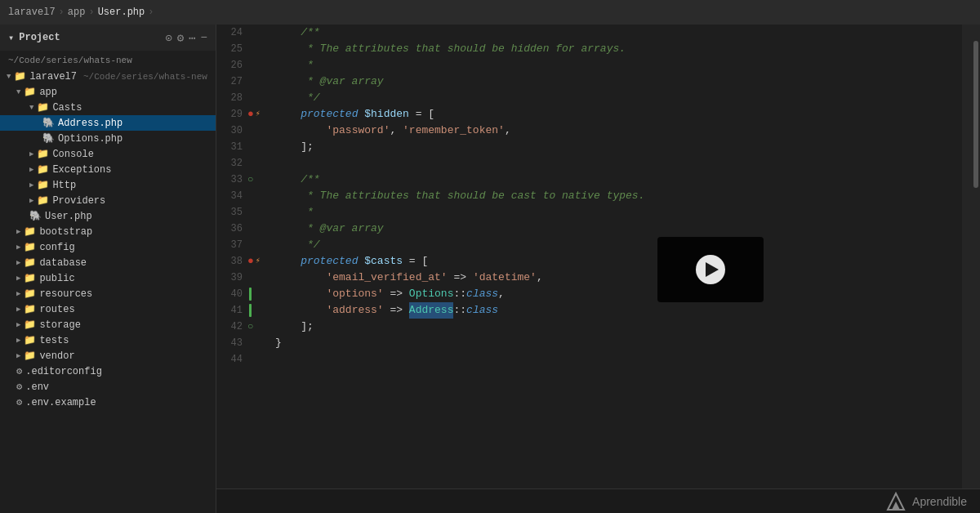  I want to click on sidebar-item-label: app, so click(48, 92).